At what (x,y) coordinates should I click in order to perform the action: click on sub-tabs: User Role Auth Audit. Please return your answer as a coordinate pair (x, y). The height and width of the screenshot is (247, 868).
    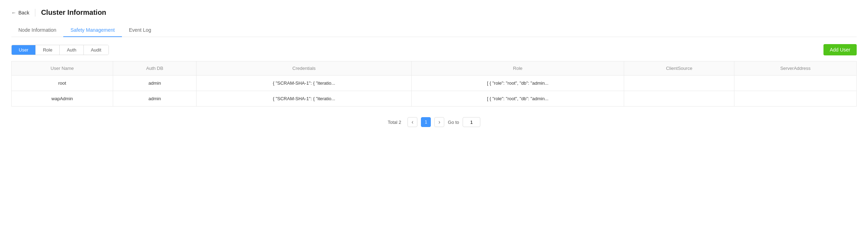
    Looking at the image, I should click on (60, 50).